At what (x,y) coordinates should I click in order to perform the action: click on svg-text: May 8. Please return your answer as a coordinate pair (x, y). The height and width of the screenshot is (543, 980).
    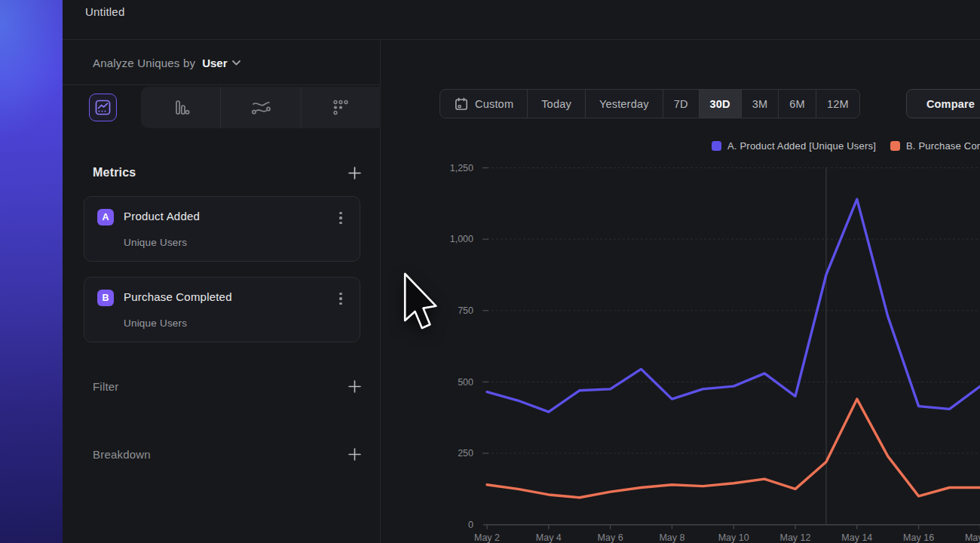
    Looking at the image, I should click on (672, 538).